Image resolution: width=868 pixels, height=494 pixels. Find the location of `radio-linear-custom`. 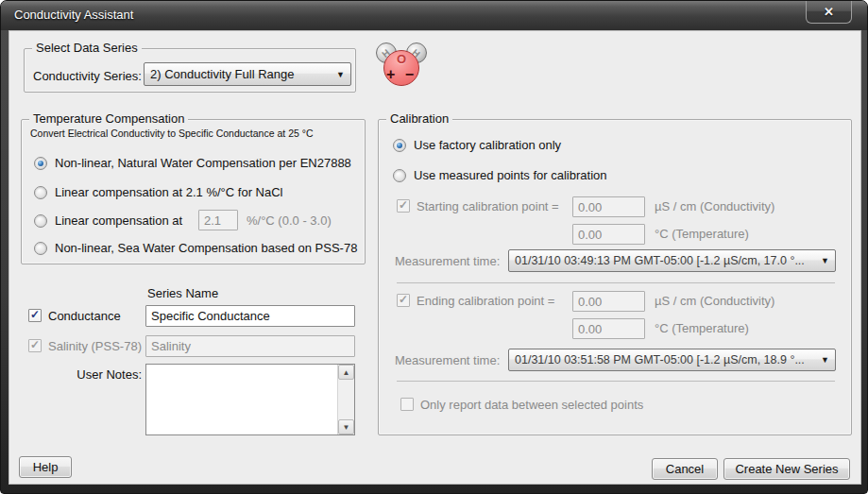

radio-linear-custom is located at coordinates (41, 221).